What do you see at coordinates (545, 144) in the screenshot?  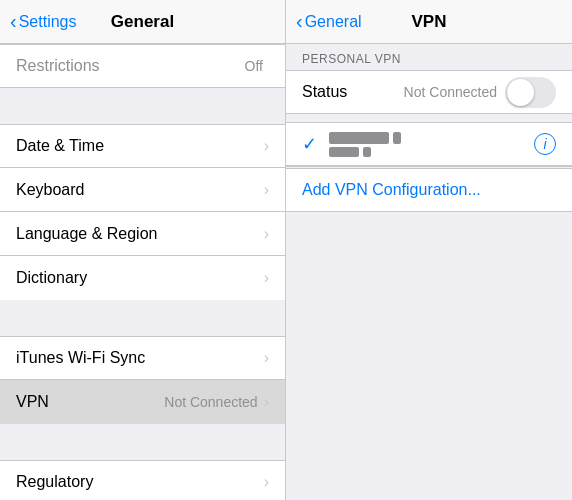 I see `info-icon: i` at bounding box center [545, 144].